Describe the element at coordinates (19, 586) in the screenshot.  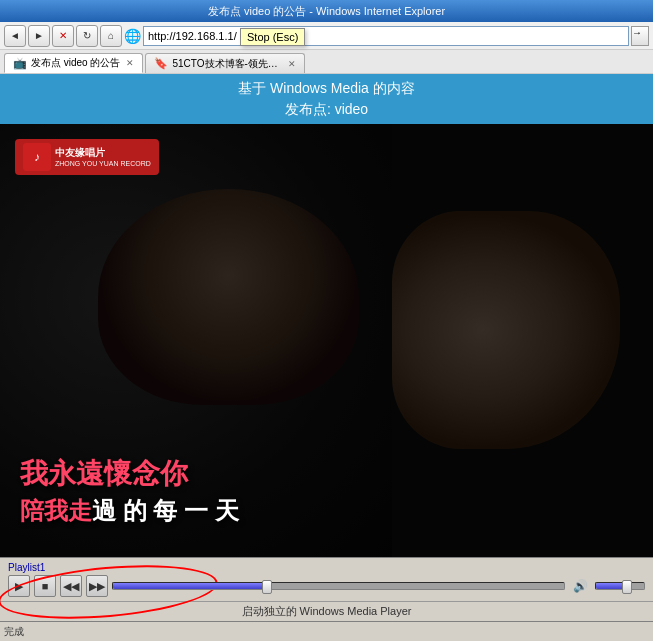
I see `play-button: ▶` at that location.